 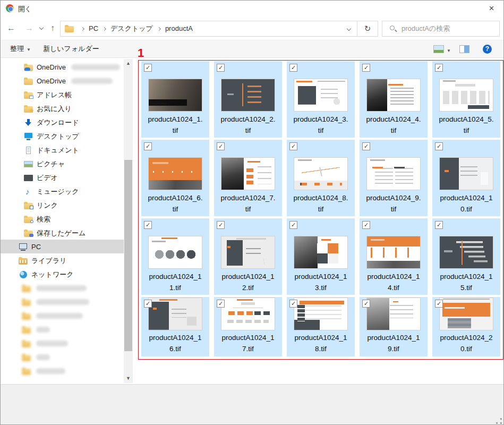 What do you see at coordinates (321, 257) in the screenshot?
I see `file-tile: ✓productA1024_1 3.tif` at bounding box center [321, 257].